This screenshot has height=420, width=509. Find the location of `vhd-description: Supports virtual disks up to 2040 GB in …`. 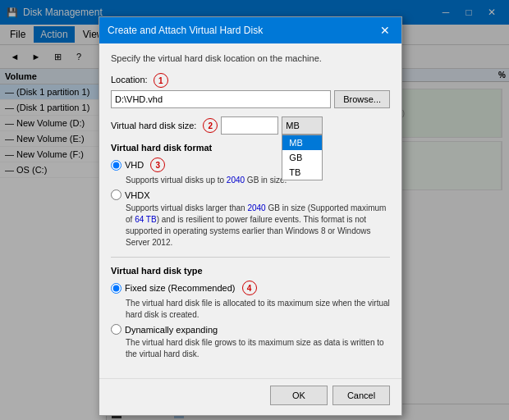

vhd-description: Supports virtual disks up to 2040 GB in … is located at coordinates (258, 180).